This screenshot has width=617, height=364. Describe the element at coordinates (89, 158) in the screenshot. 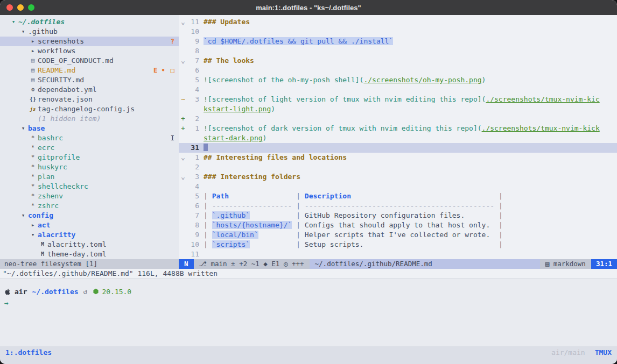

I see `tree-item-gitprofile: *gitprofile` at that location.